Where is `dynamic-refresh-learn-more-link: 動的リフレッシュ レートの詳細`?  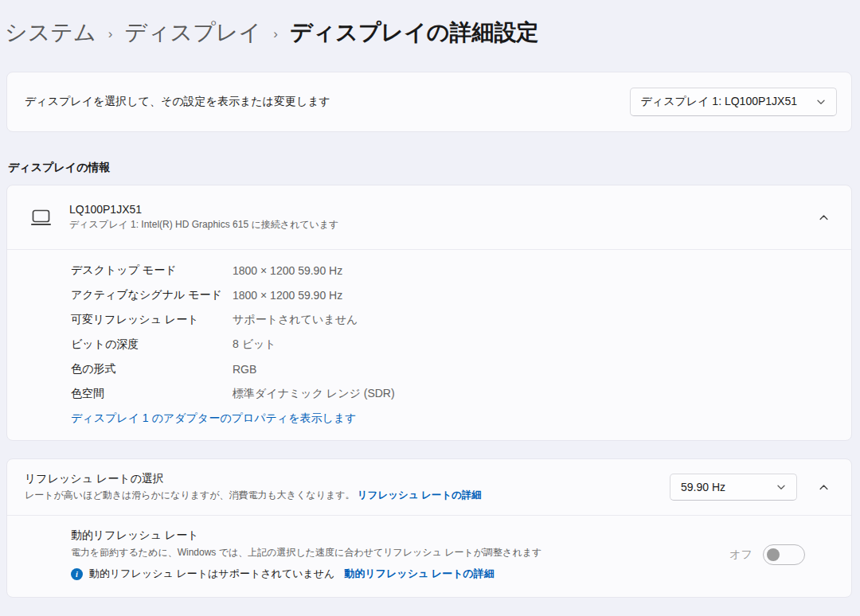
dynamic-refresh-learn-more-link: 動的リフレッシュ レートの詳細 is located at coordinates (419, 574).